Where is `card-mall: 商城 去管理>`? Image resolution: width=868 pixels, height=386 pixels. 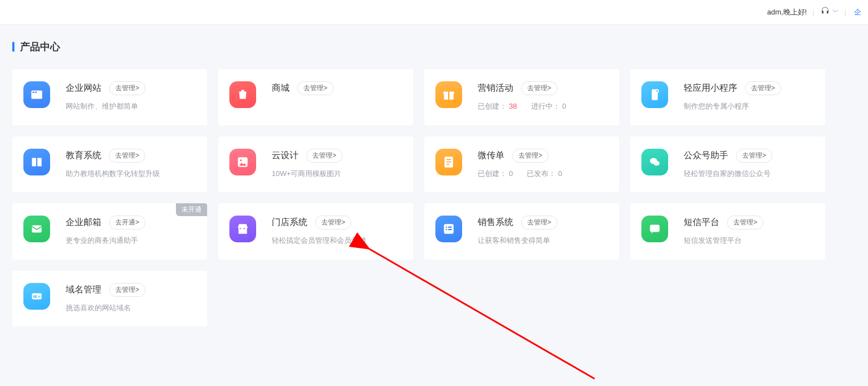
card-mall: 商城 去管理> is located at coordinates (316, 97).